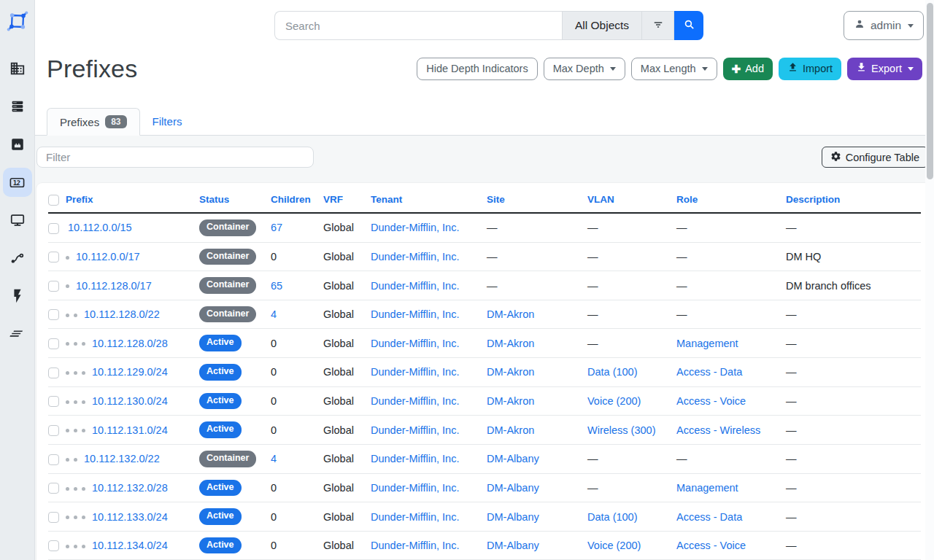 Image resolution: width=934 pixels, height=560 pixels. I want to click on select-all-checkbox, so click(54, 200).